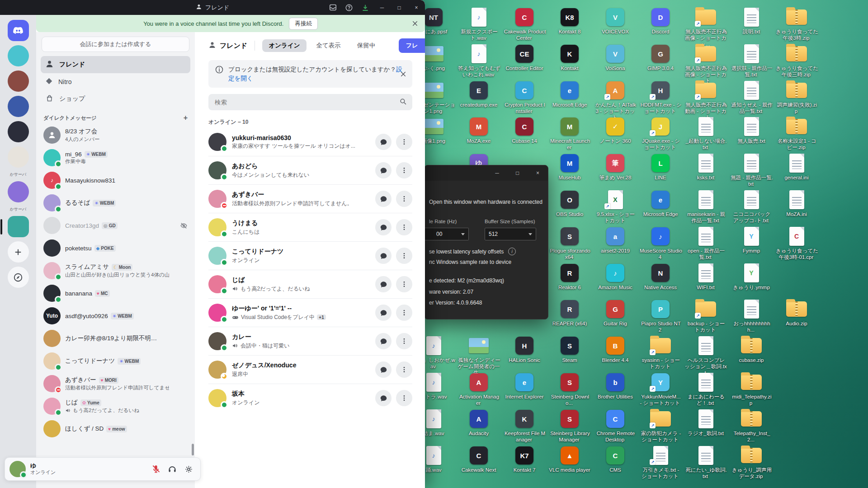  I want to click on create-dm-icon: +, so click(185, 118).